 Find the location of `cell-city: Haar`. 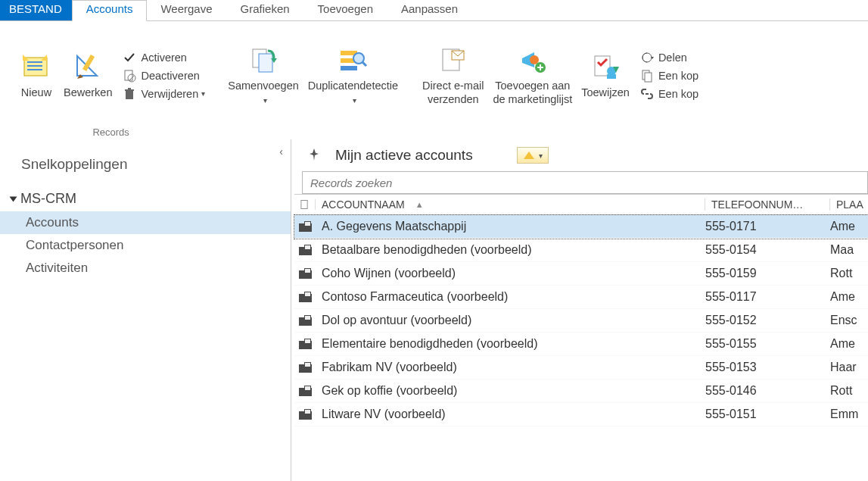

cell-city: Haar is located at coordinates (849, 367).